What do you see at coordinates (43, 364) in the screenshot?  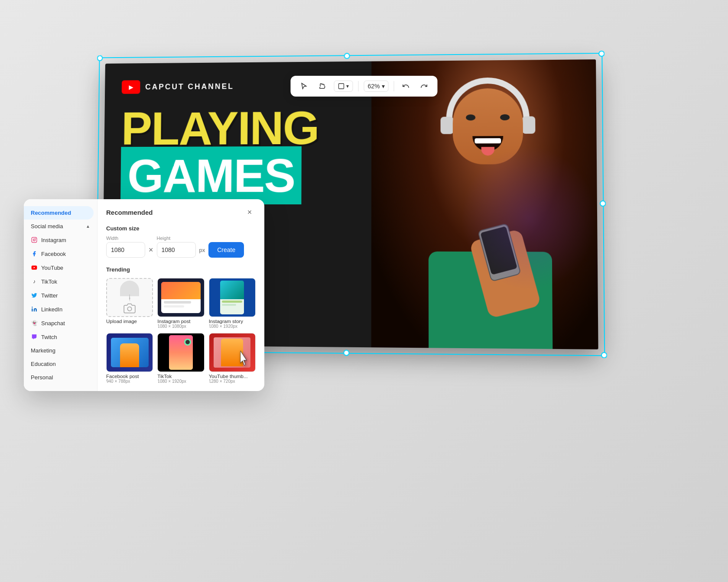 I see `education-label: Education` at bounding box center [43, 364].